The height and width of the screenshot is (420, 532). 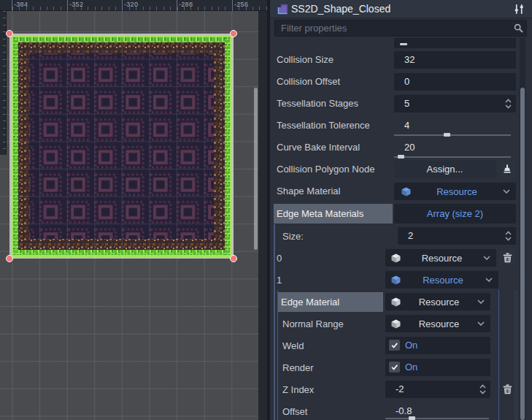 I want to click on element-1-resource-dropdown: Resource, so click(x=442, y=280).